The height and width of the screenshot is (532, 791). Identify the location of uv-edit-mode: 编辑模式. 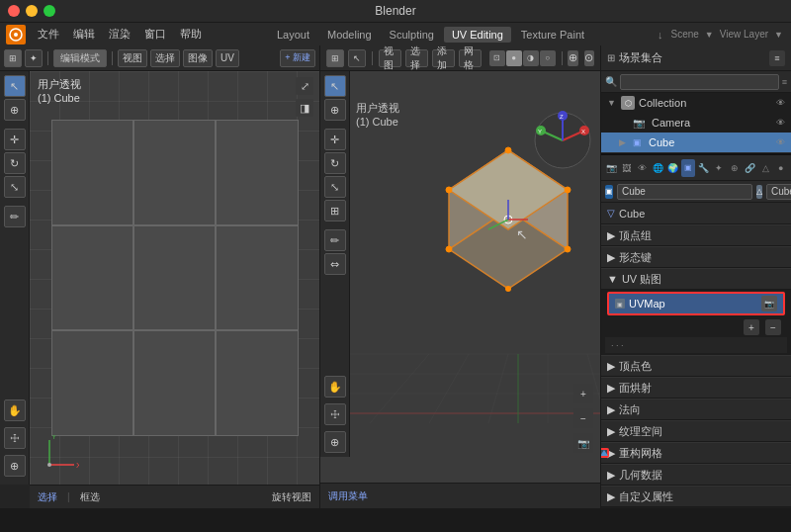
(80, 58).